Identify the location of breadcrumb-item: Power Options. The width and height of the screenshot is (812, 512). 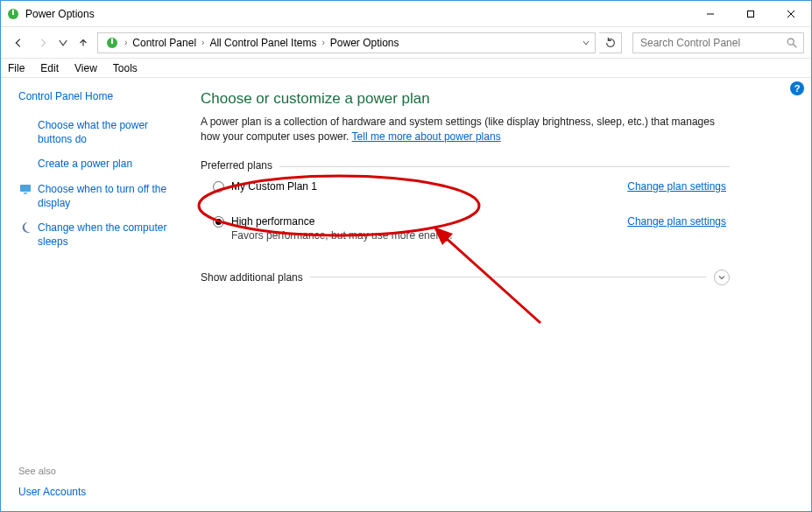
(364, 43).